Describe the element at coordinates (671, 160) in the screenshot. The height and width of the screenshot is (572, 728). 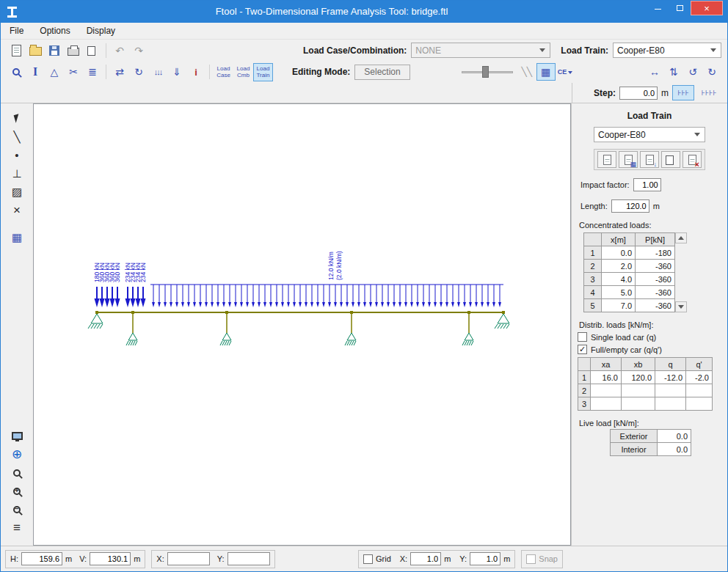
I see `copy-train-button` at that location.